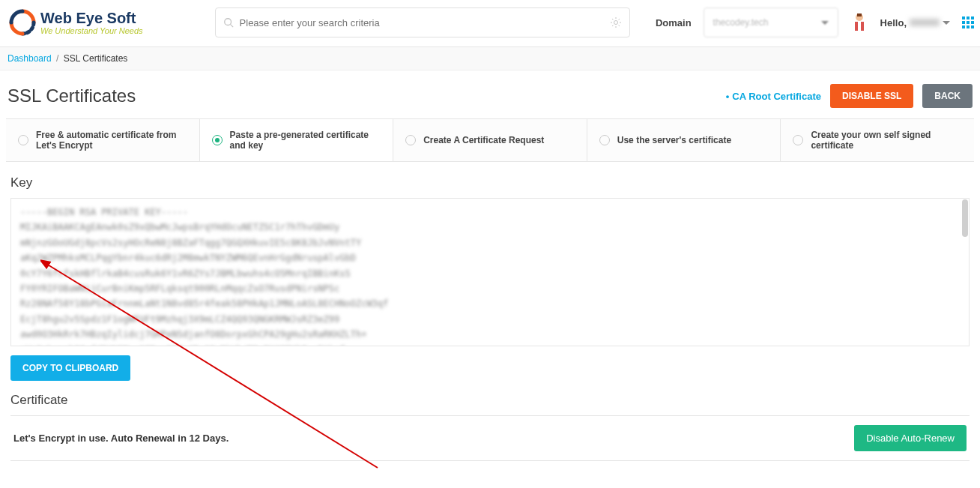 This screenshot has width=980, height=488. I want to click on tab-self-signed: Create your own self signed certificate, so click(877, 140).